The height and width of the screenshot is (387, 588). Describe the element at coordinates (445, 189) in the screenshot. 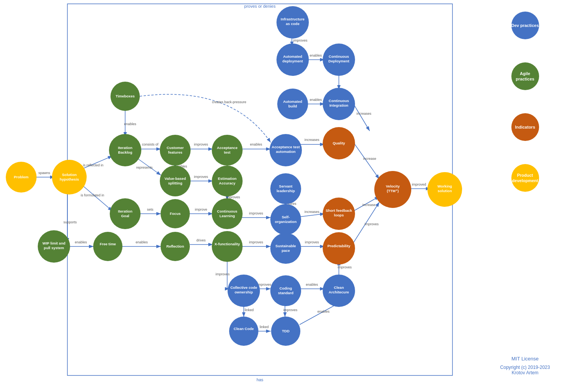

I see `node-working-solution` at that location.